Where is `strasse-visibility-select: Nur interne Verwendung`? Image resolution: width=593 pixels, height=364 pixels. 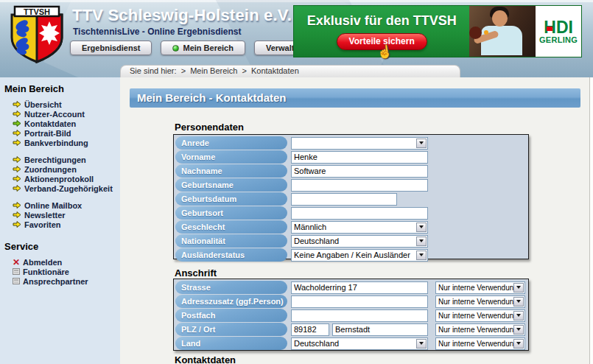
strasse-visibility-select: Nur interne Verwendung is located at coordinates (480, 287).